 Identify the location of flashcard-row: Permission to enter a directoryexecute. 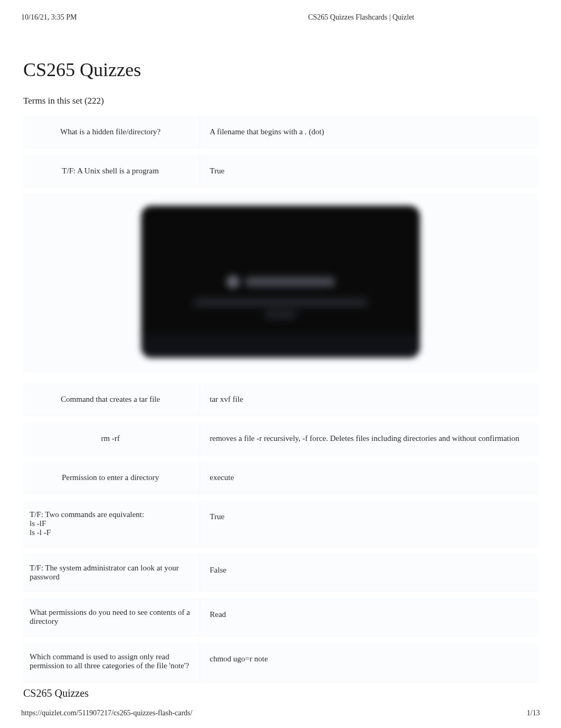
(280, 477).